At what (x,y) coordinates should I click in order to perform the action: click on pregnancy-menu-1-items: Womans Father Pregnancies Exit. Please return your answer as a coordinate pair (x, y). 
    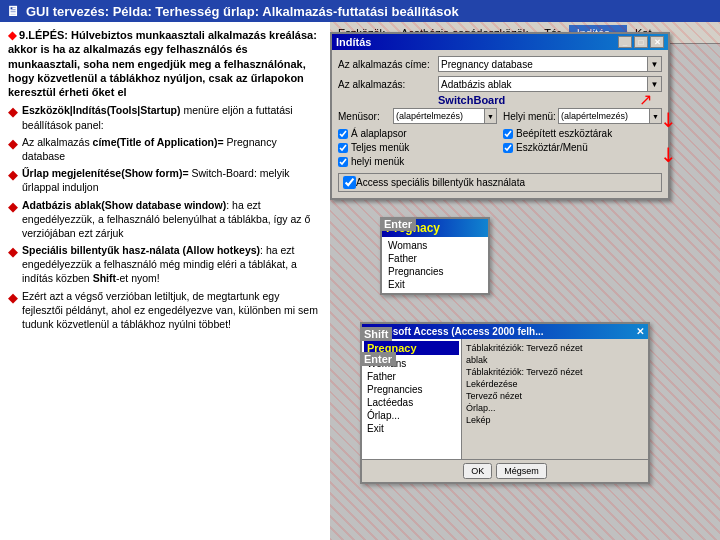
    Looking at the image, I should click on (435, 265).